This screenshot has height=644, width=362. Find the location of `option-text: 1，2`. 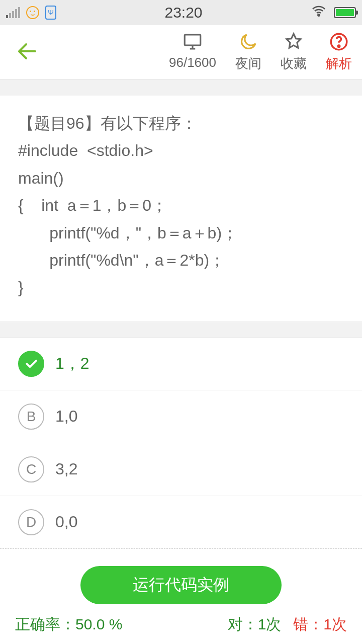

option-text: 1，2 is located at coordinates (72, 364).